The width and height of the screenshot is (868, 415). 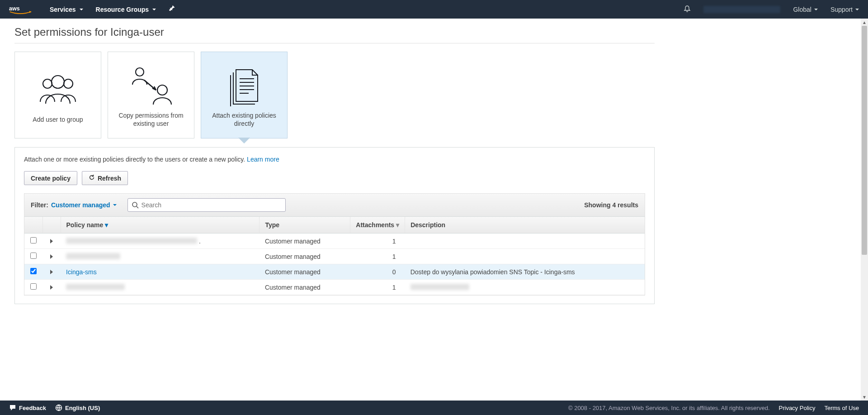 What do you see at coordinates (51, 178) in the screenshot?
I see `create-policy-button: Create policy` at bounding box center [51, 178].